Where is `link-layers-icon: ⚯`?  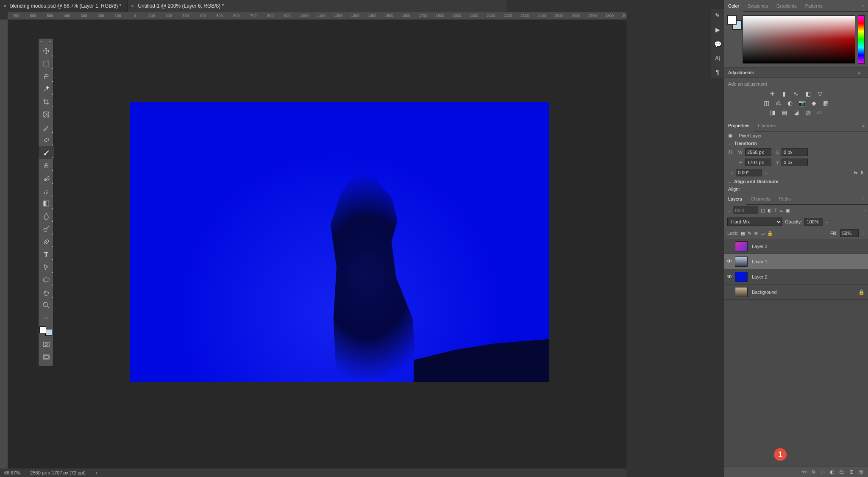
link-layers-icon: ⚯ is located at coordinates (804, 472).